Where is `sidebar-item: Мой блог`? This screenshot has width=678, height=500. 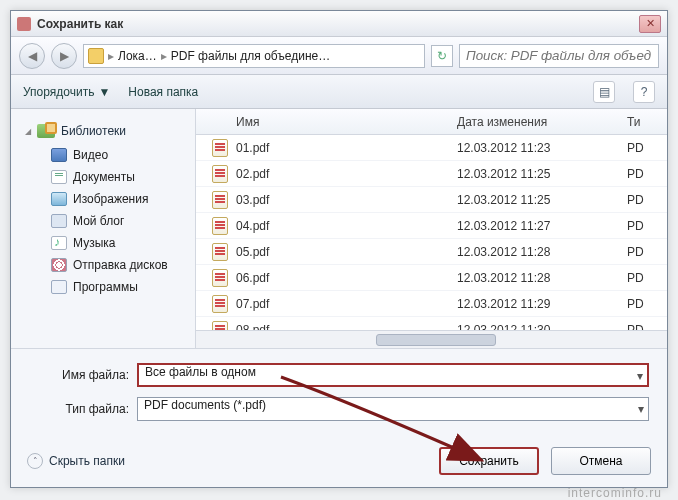
sidebar-item: Мой блог is located at coordinates (106, 221).